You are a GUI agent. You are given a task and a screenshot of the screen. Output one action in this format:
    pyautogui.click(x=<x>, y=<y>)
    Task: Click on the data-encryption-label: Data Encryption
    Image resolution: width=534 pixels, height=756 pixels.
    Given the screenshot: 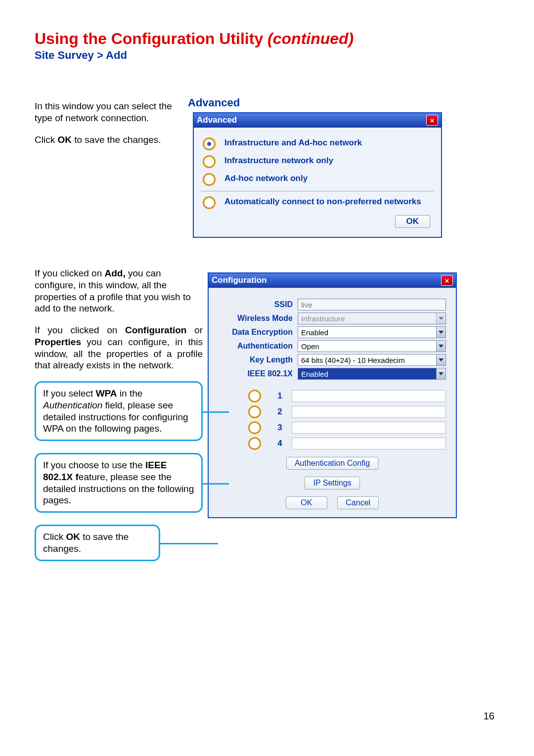 What is the action you would take?
    pyautogui.click(x=258, y=332)
    